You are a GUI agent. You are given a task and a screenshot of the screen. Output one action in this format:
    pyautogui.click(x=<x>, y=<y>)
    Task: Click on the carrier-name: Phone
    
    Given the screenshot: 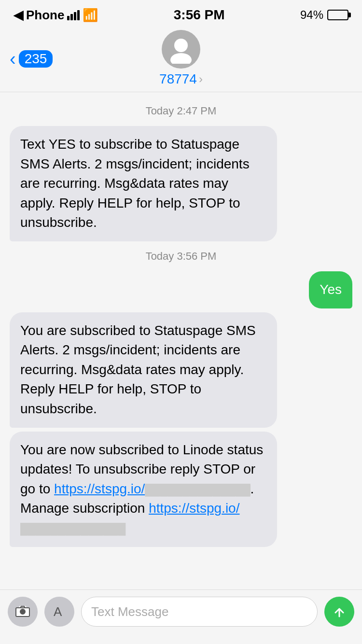 What is the action you would take?
    pyautogui.click(x=45, y=15)
    